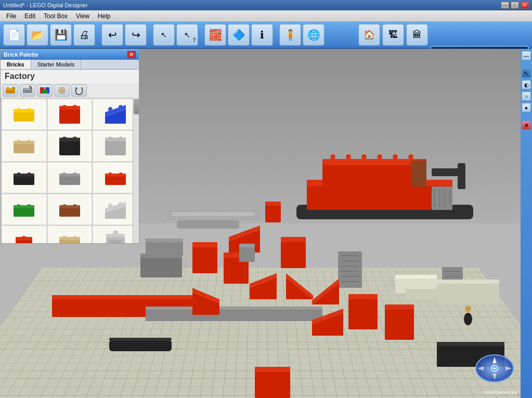 The width and height of the screenshot is (532, 398). Describe the element at coordinates (16, 64) in the screenshot. I see `tab-bricks: Bricks` at that location.